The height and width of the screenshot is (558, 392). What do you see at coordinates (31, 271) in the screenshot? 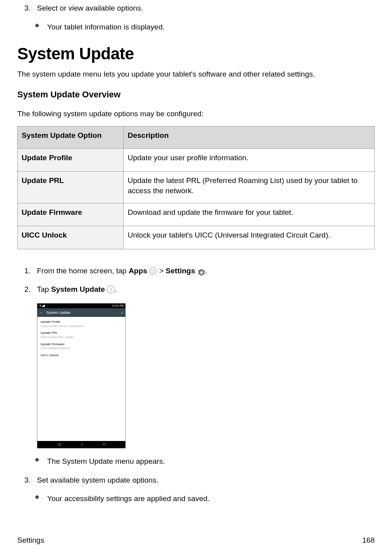
I see `step-number: 1.` at bounding box center [31, 271].